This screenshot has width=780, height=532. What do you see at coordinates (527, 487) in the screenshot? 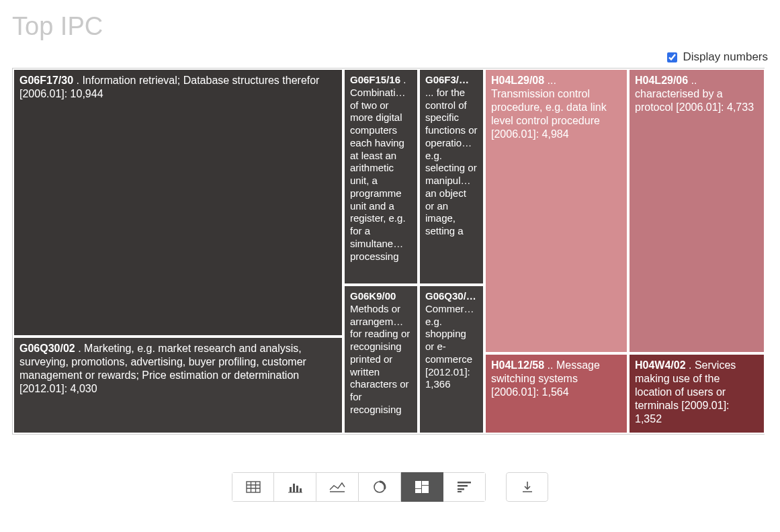
I see `download-button` at bounding box center [527, 487].